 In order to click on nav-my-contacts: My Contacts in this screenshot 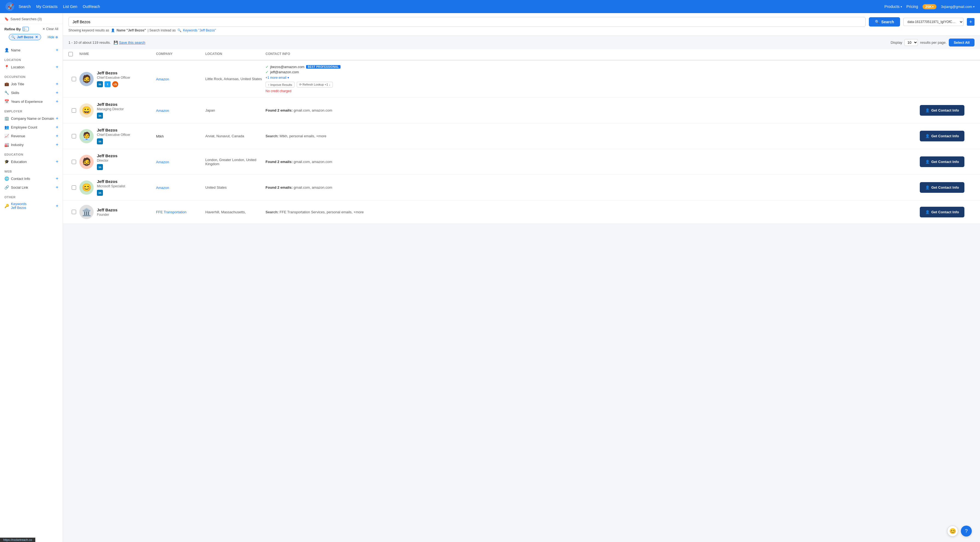, I will do `click(47, 7)`.